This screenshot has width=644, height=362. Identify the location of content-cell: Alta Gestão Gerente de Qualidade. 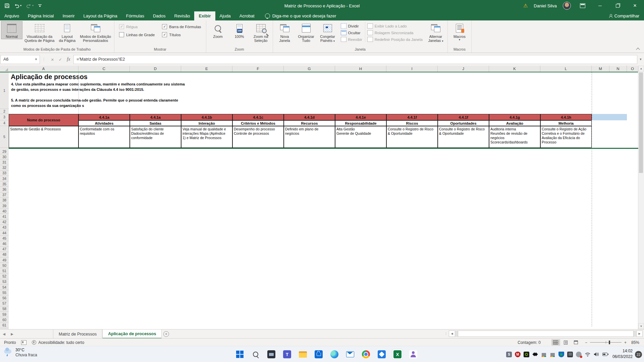
(361, 137).